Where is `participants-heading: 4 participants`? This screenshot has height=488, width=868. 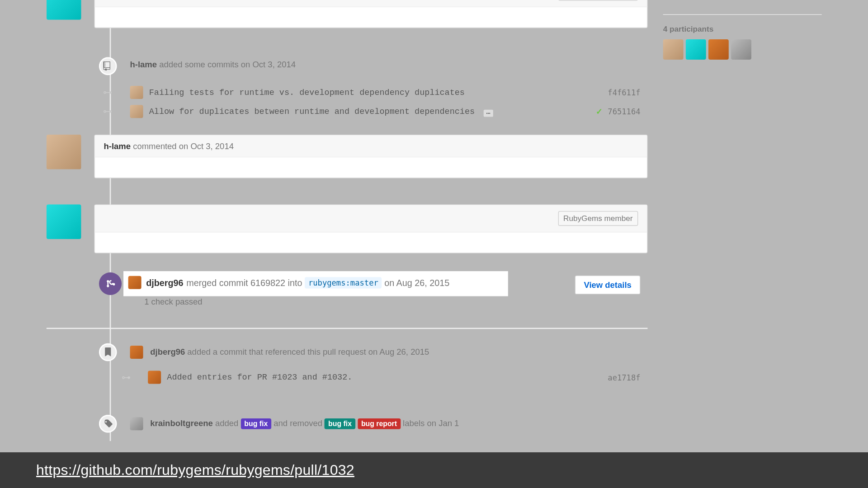 participants-heading: 4 participants is located at coordinates (742, 29).